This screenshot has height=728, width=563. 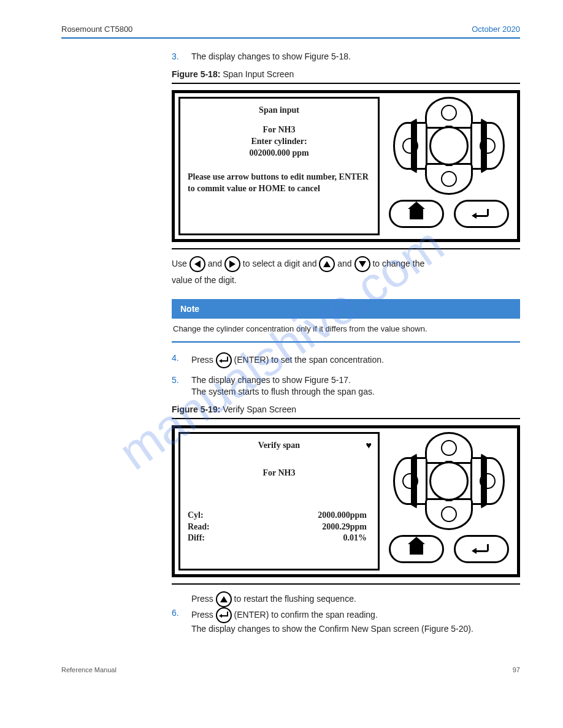 I want to click on screen-title: Span input, so click(x=279, y=110).